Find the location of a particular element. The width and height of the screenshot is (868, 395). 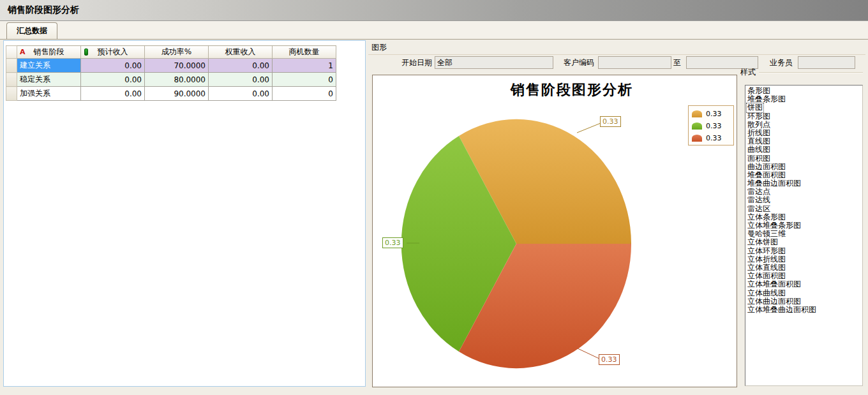

column-header-stage: A销售阶段 is located at coordinates (49, 52).